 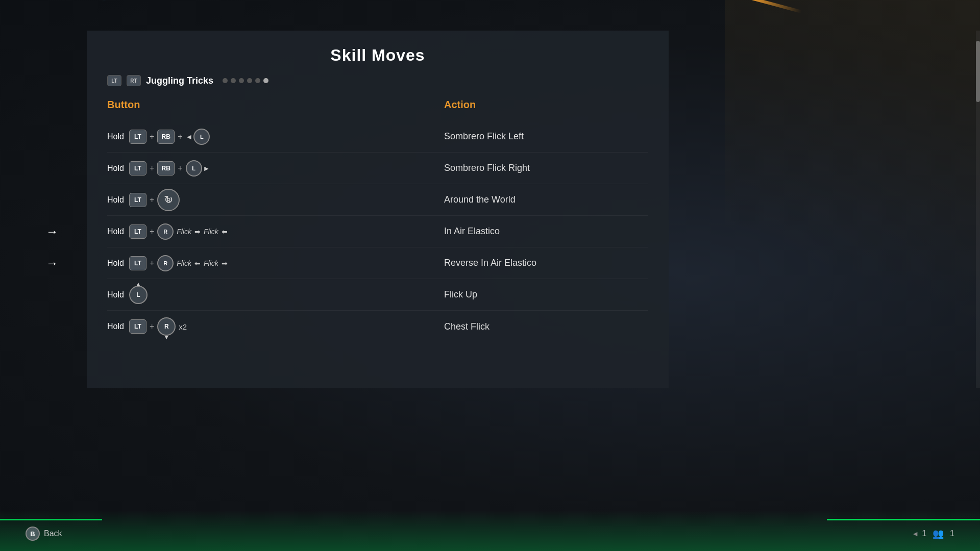 I want to click on action-row-6: Flick Up, so click(x=546, y=295).